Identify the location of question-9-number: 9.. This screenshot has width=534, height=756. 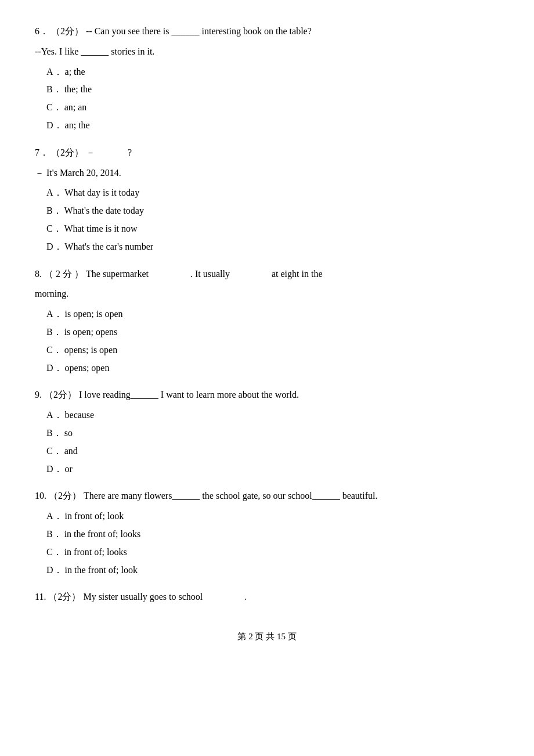
(38, 395).